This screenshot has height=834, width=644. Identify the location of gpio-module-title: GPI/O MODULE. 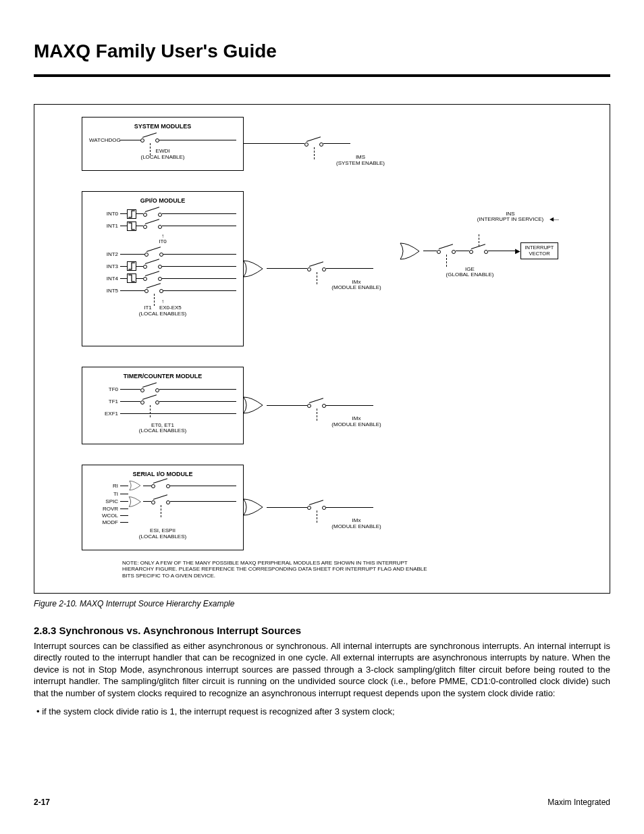
(163, 201).